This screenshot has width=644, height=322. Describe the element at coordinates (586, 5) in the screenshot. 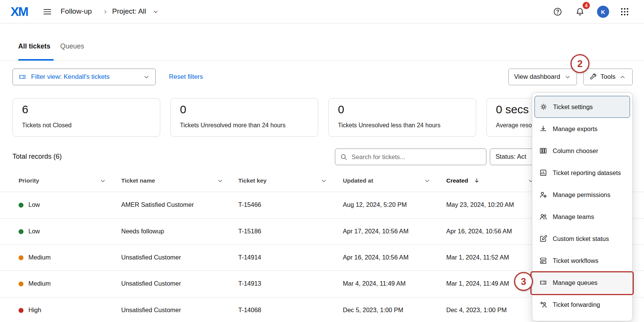

I see `notification-count-badge: 4` at that location.